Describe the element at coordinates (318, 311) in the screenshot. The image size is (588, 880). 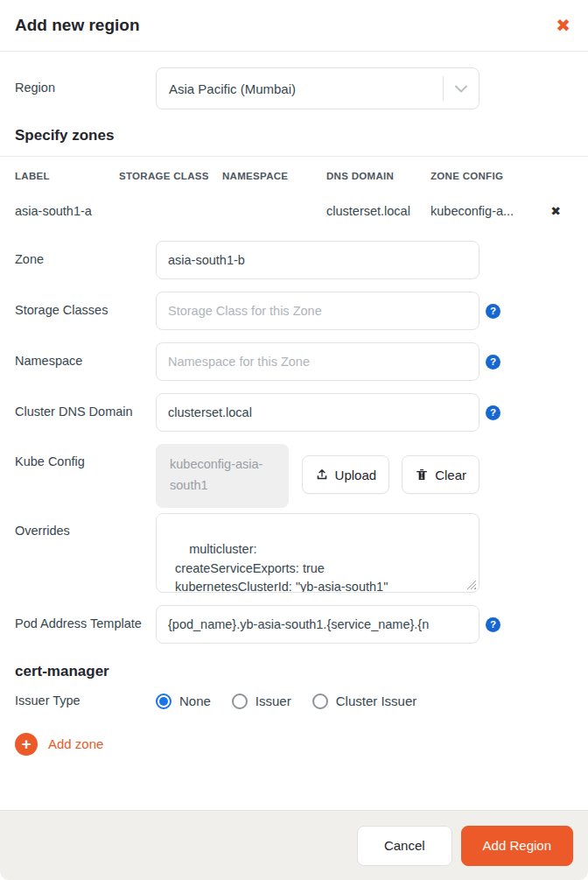
I see `storage-classes-input` at that location.